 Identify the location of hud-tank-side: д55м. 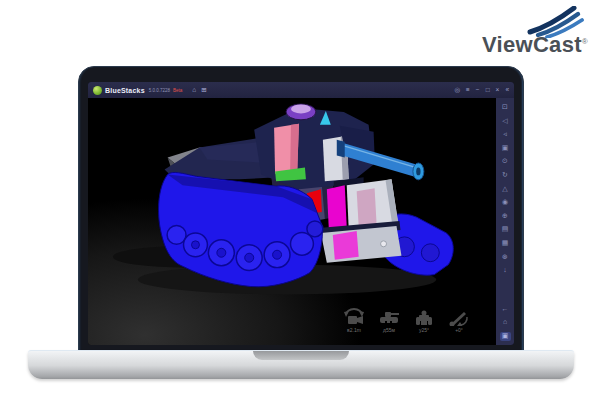
(389, 320).